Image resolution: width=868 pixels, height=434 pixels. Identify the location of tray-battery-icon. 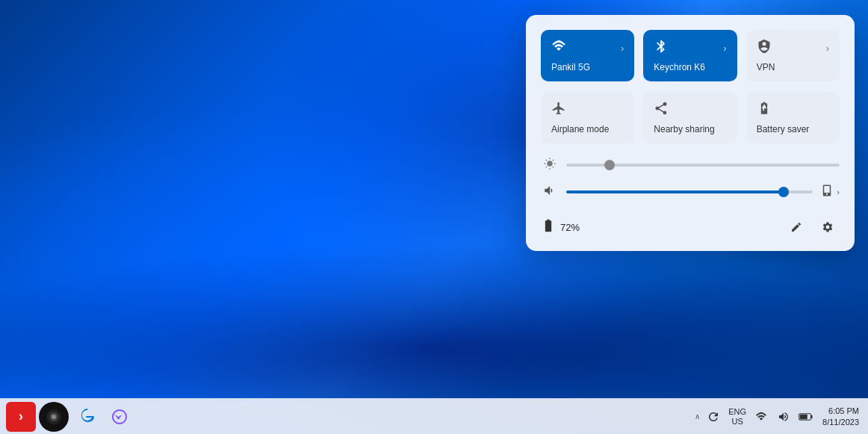
(806, 417).